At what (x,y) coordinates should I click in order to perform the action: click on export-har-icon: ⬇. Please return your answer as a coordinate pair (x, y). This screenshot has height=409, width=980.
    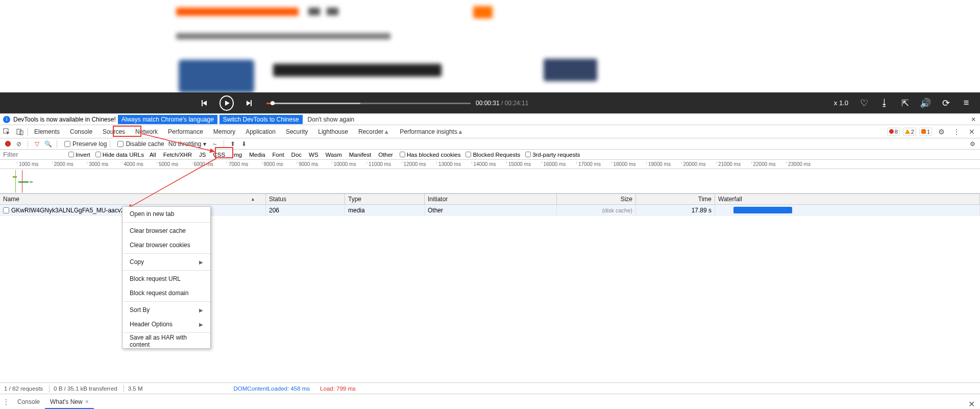
    Looking at the image, I should click on (244, 144).